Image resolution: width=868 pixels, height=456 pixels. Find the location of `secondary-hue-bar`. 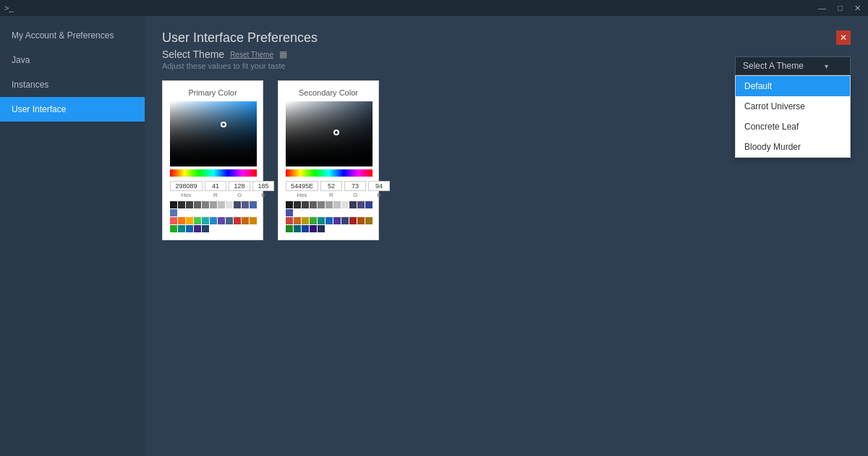

secondary-hue-bar is located at coordinates (329, 173).